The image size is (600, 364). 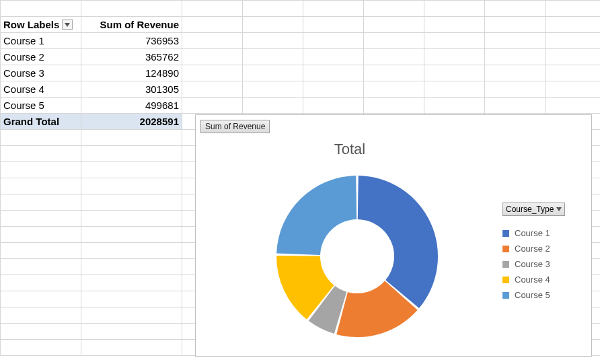 What do you see at coordinates (301, 25) in the screenshot?
I see `pivot-header-row: Row Labels Sum of Revenue` at bounding box center [301, 25].